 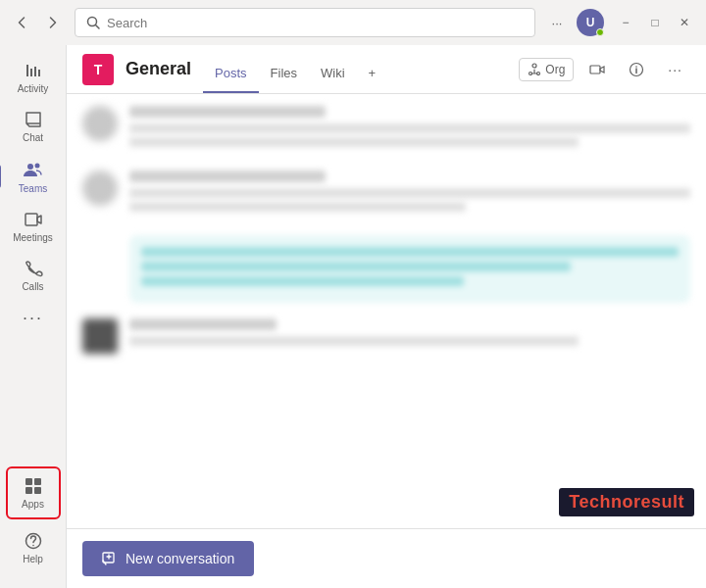 What do you see at coordinates (534, 70) in the screenshot?
I see `org-icon` at bounding box center [534, 70].